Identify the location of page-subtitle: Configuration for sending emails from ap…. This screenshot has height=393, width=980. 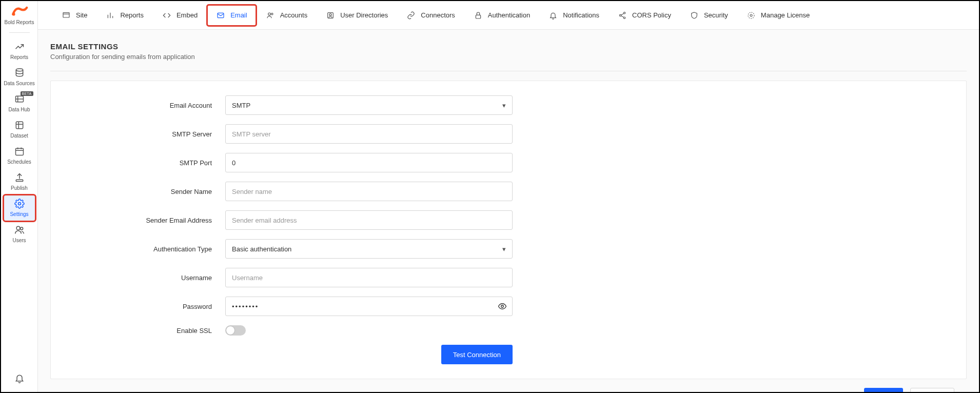
(508, 56).